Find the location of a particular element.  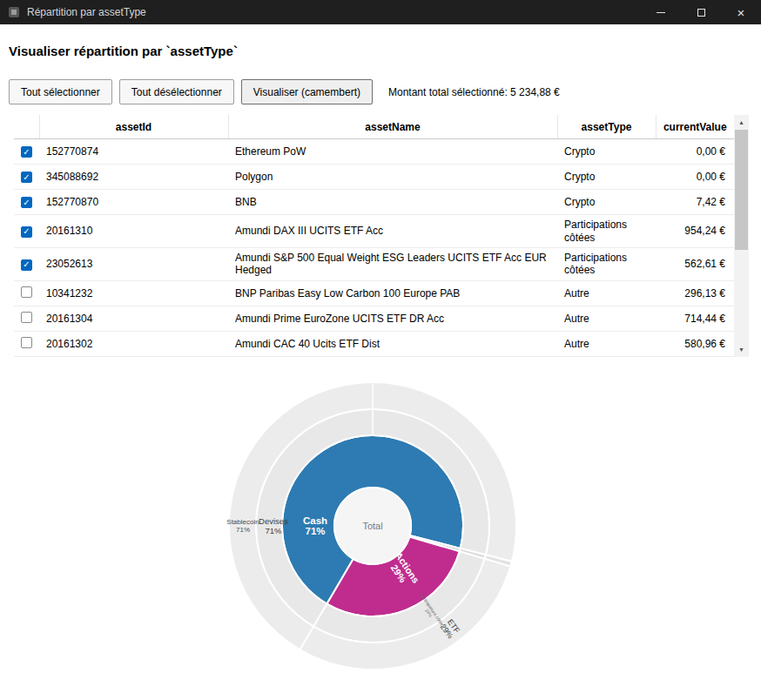

cell-currentvalue: 562,61 € is located at coordinates (695, 264).